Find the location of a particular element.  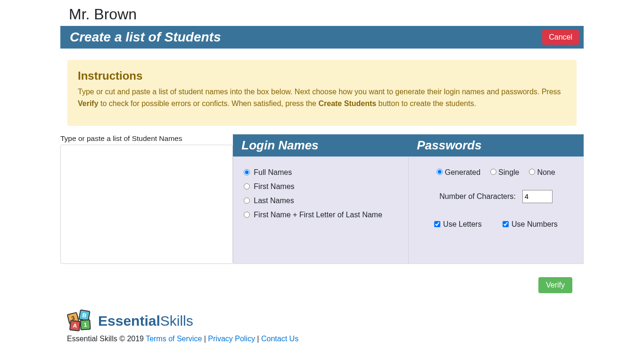

instructions-heading: Instructions is located at coordinates (322, 76).